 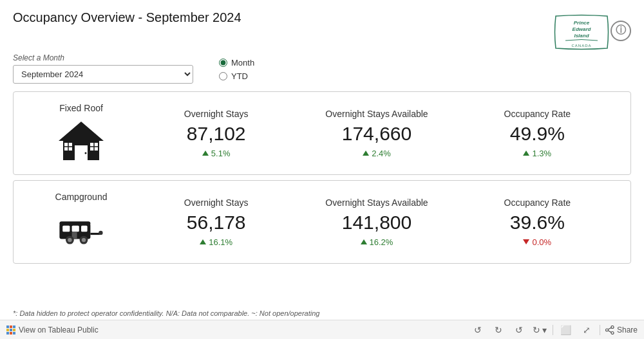 What do you see at coordinates (216, 114) in the screenshot?
I see `metric-label-0-0: Overnight Stays` at bounding box center [216, 114].